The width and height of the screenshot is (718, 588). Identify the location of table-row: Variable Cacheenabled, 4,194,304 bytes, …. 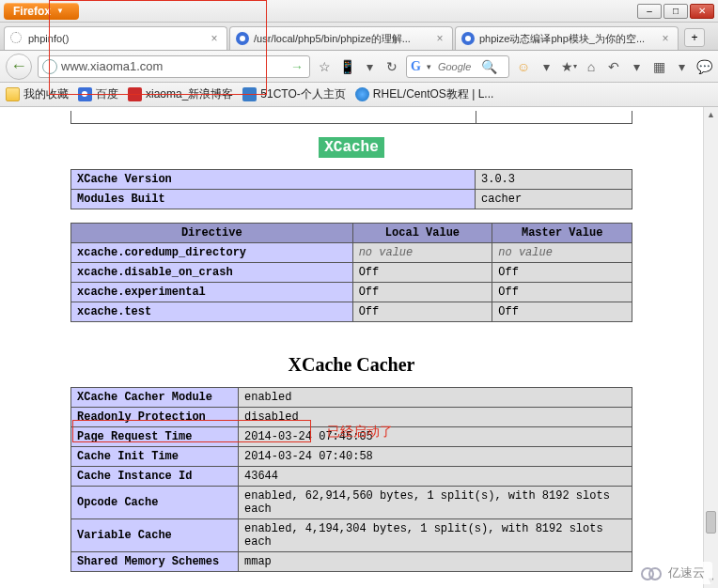
(351, 535).